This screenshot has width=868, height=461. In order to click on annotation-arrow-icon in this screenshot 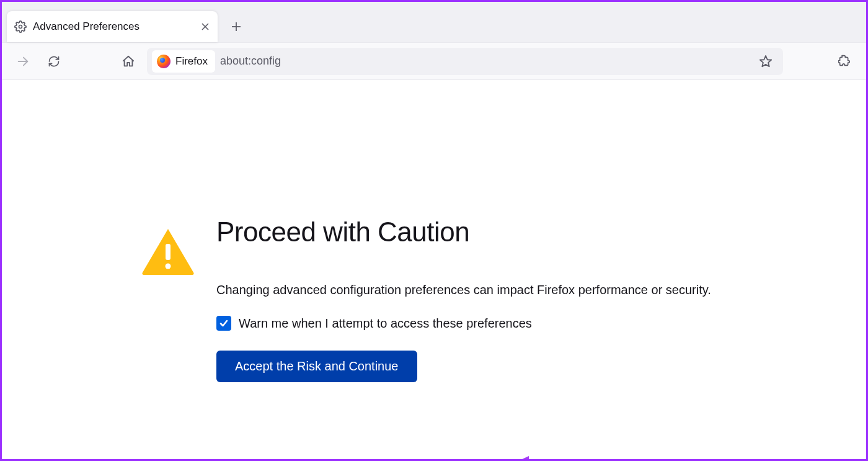, I will do `click(637, 456)`.